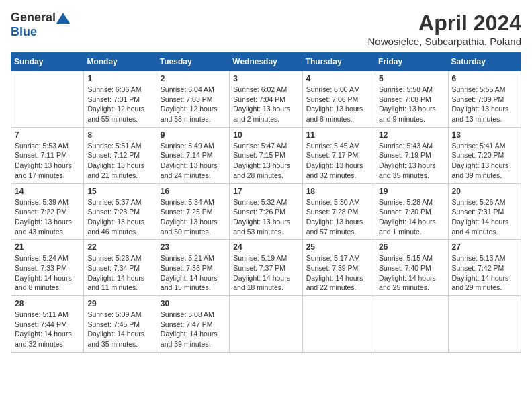  Describe the element at coordinates (193, 268) in the screenshot. I see `calendar-cell: 23Sunrise: 5:21 AM Sunset: 7:36 PM Dayli…` at that location.